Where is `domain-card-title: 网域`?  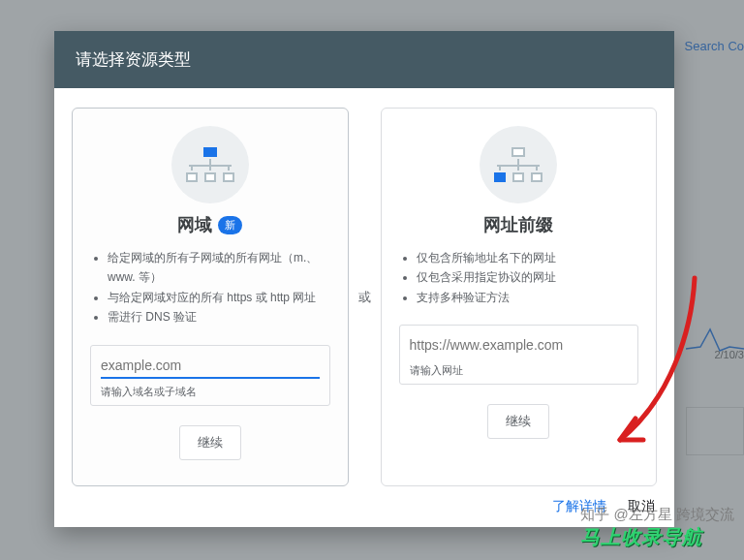
domain-card-title: 网域 is located at coordinates (195, 225).